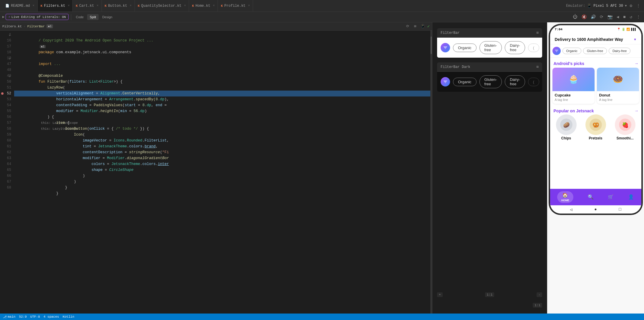  What do you see at coordinates (565, 195) in the screenshot?
I see `nav-home-icon: 🏠` at bounding box center [565, 195].